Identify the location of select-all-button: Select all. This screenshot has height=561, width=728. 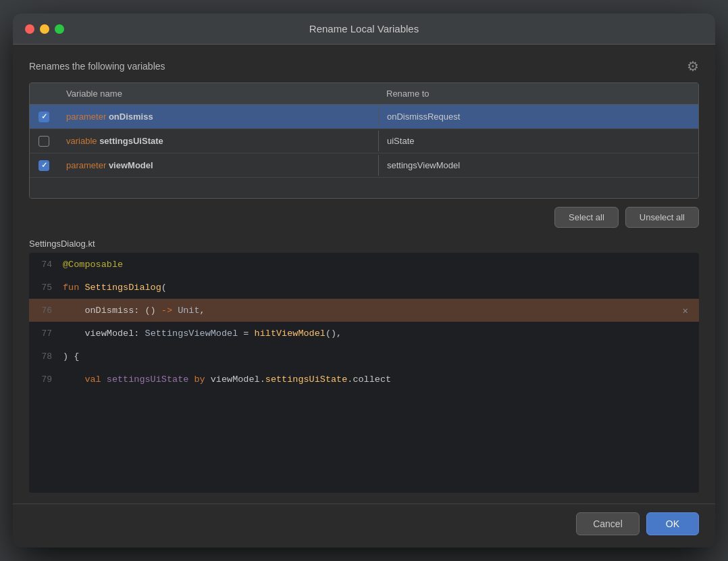
(586, 218).